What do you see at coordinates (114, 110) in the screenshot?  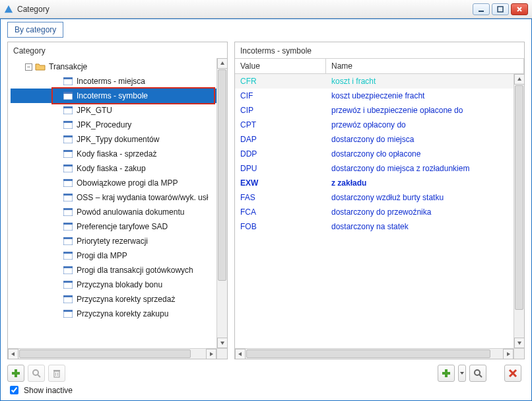 I see `tree-item: JPK_GTU` at bounding box center [114, 110].